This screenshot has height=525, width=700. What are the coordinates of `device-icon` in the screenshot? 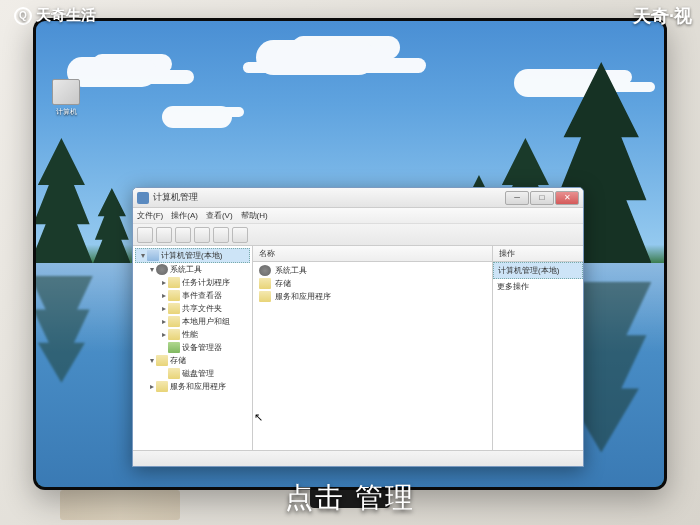 It's located at (174, 348).